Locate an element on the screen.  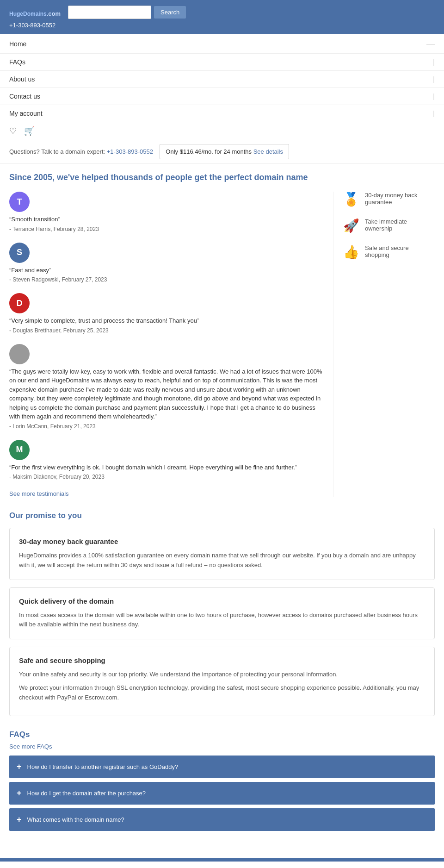
faq-plus-2: + is located at coordinates (19, 793).